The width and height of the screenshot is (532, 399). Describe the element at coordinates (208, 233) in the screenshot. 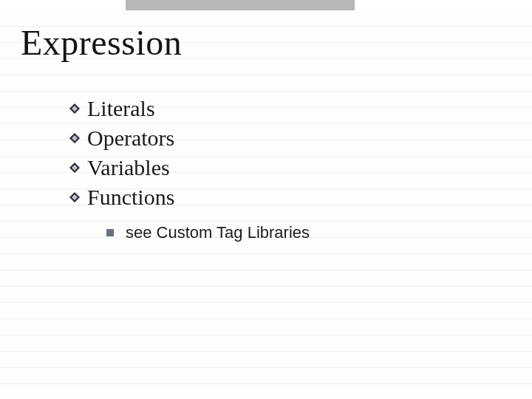

I see `sub-list-item: see Custom Tag Libraries` at that location.